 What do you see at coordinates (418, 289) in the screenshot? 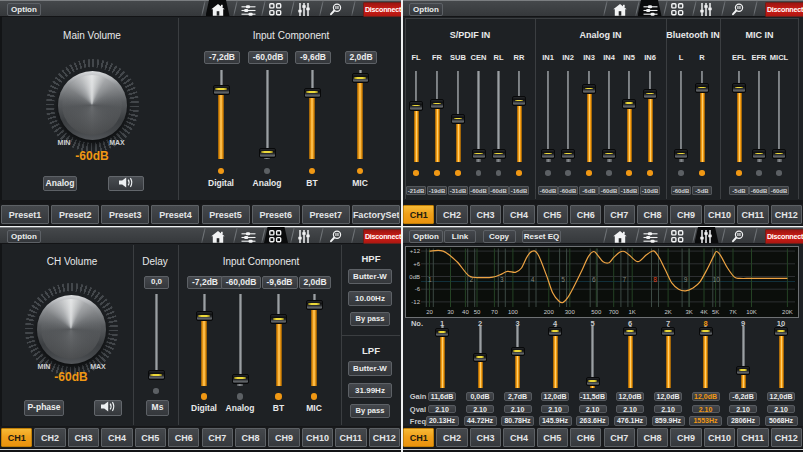
I see `svg-text: -6` at bounding box center [418, 289].